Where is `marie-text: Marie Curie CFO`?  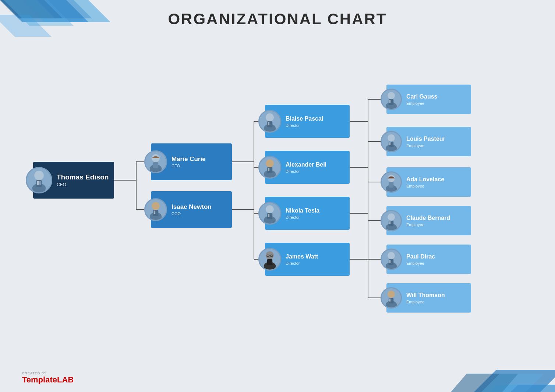 marie-text: Marie Curie CFO is located at coordinates (188, 162).